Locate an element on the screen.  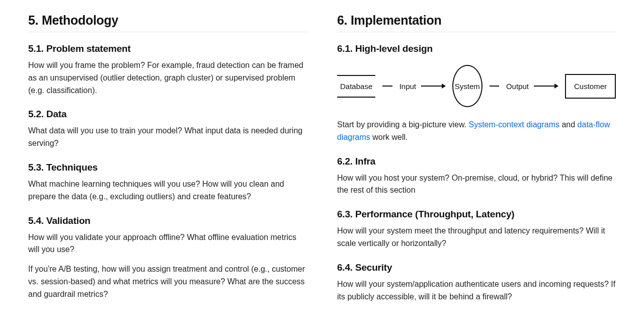
performance-heading: 6.3. Performance (Throughput, Latency) is located at coordinates (476, 214).